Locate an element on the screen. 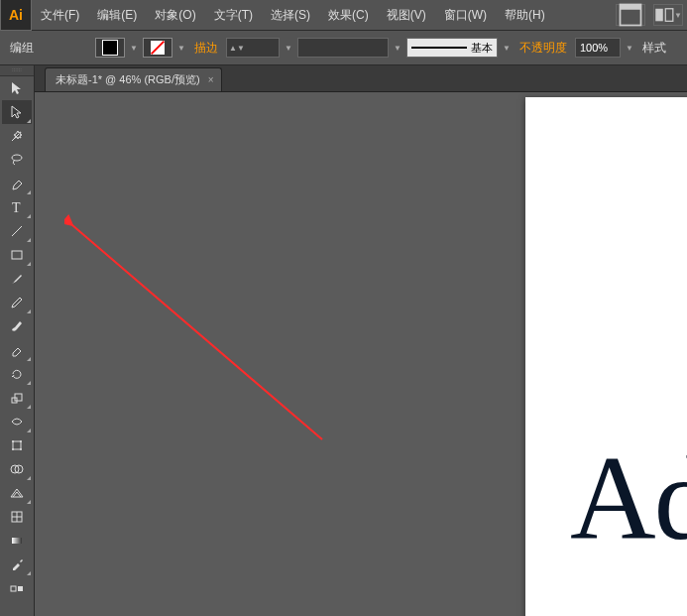 The height and width of the screenshot is (616, 687). tab-title: 未标题-1* @ 46% (RGB/预览) is located at coordinates (128, 79).